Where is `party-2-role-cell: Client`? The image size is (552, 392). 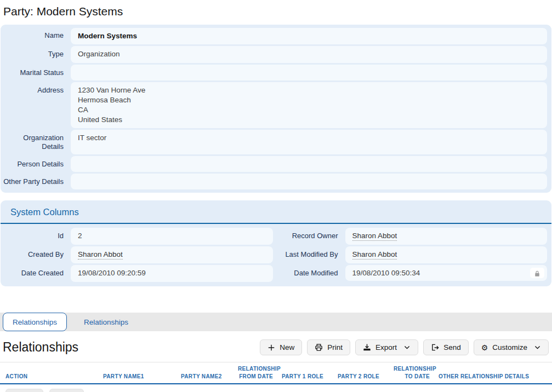
party-2-role-cell: Client is located at coordinates (361, 388).